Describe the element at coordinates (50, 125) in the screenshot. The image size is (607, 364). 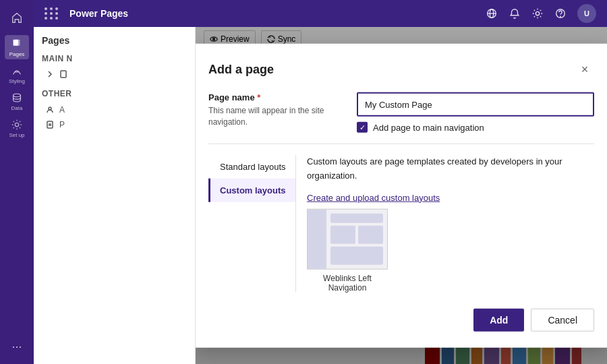
I see `file-icon` at that location.